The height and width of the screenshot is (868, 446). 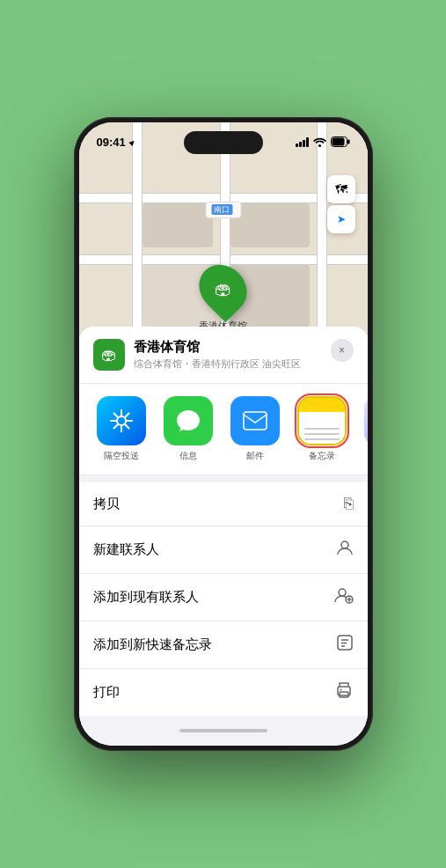 What do you see at coordinates (348, 504) in the screenshot?
I see `copy-icon: ⎘` at bounding box center [348, 504].